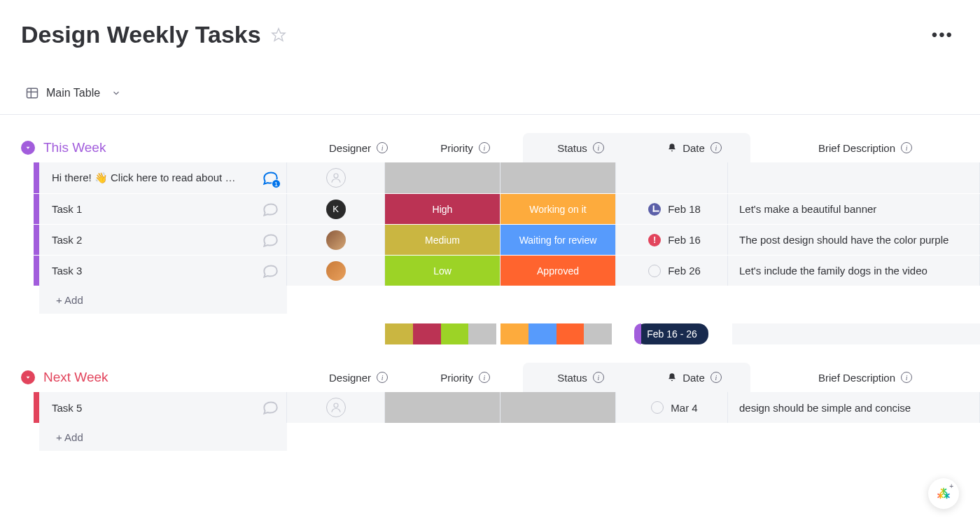 The height and width of the screenshot is (530, 980). Describe the element at coordinates (672, 209) in the screenshot. I see `date-cell: Feb 18` at that location.